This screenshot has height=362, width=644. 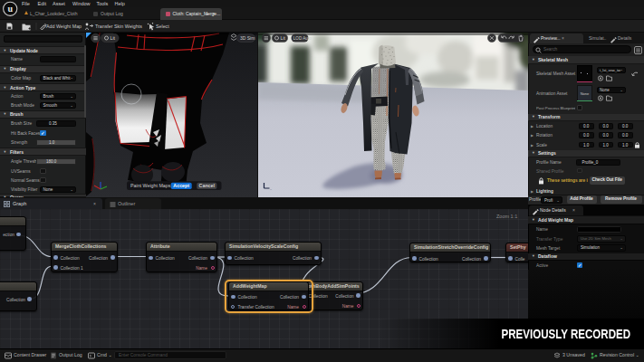 What do you see at coordinates (247, 38) in the screenshot?
I see `svg-text: 3D Sim` at bounding box center [247, 38].